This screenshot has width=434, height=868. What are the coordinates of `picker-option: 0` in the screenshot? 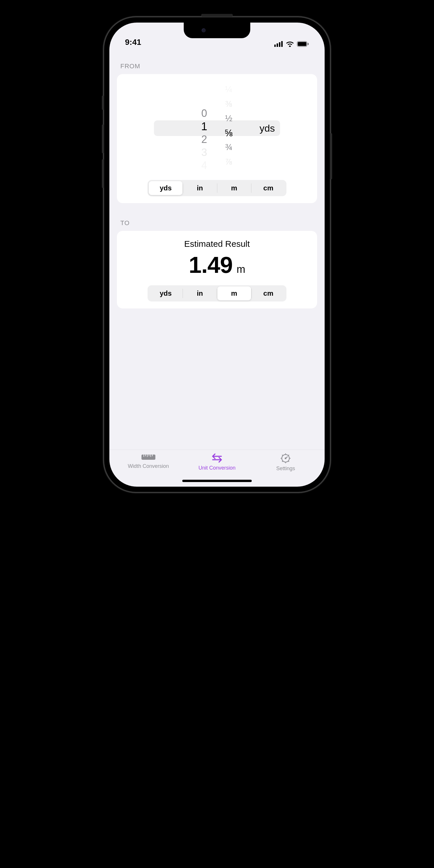 It's located at (204, 114).